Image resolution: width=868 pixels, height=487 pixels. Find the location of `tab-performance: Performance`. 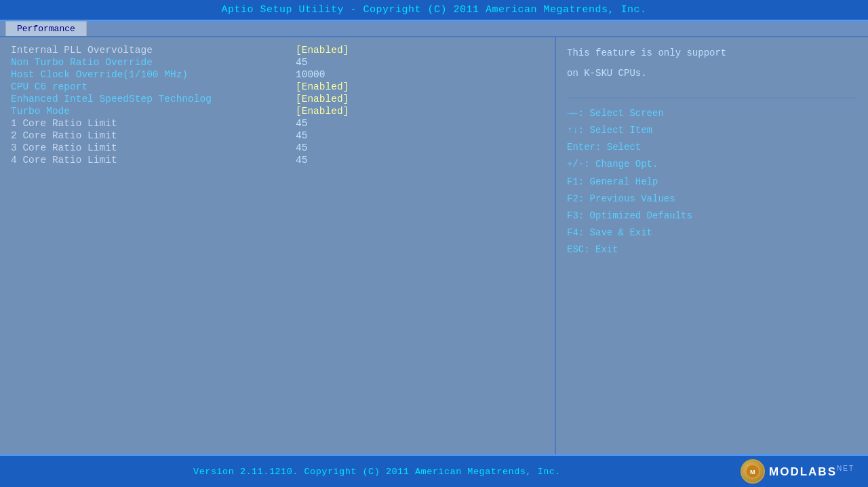

tab-performance: Performance is located at coordinates (46, 28).